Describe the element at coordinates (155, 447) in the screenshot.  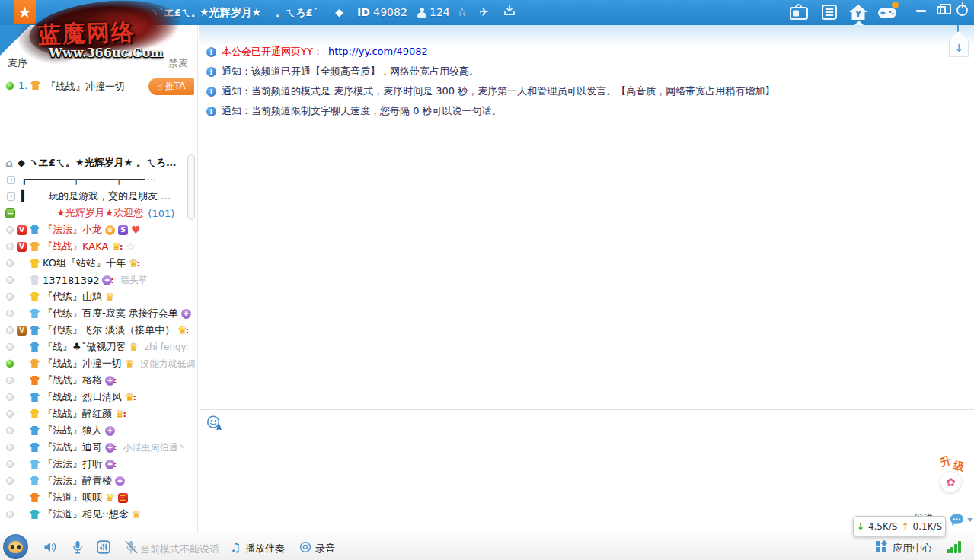
I see `user-note: 小淫虫周伯通丶` at that location.